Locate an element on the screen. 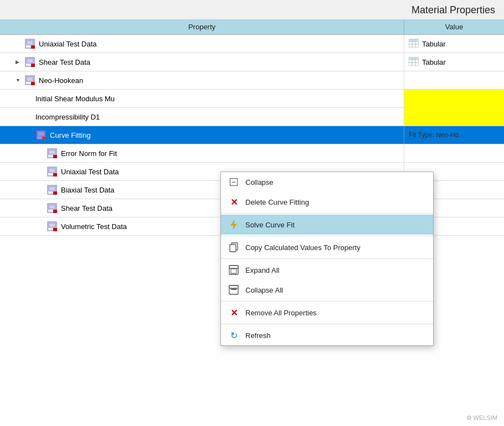 The height and width of the screenshot is (426, 504). remove-all-x-icon: ✕ is located at coordinates (234, 313).